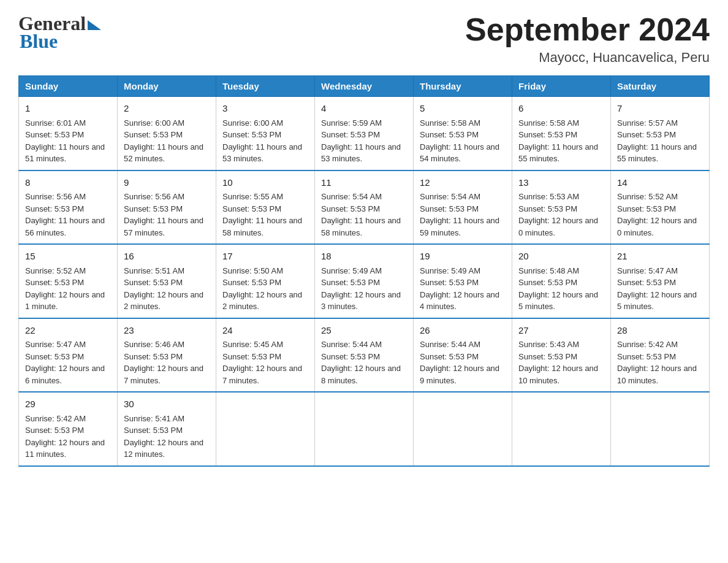 This screenshot has height=563, width=728. I want to click on day-number: 20, so click(561, 256).